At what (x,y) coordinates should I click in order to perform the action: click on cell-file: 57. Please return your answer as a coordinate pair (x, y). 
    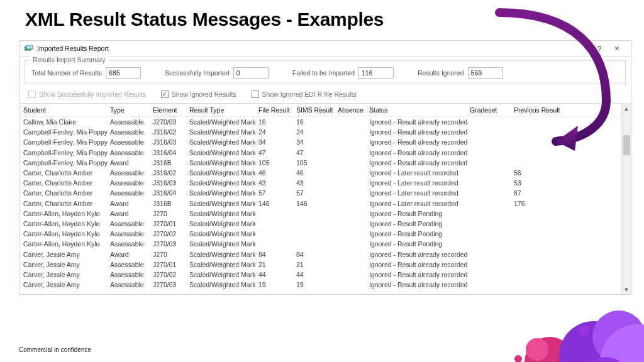
    Looking at the image, I should click on (277, 193).